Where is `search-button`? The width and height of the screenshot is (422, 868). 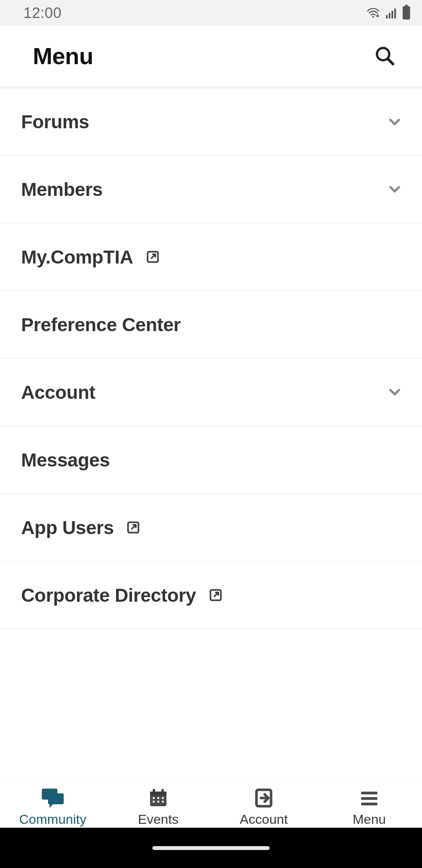
search-button is located at coordinates (384, 56).